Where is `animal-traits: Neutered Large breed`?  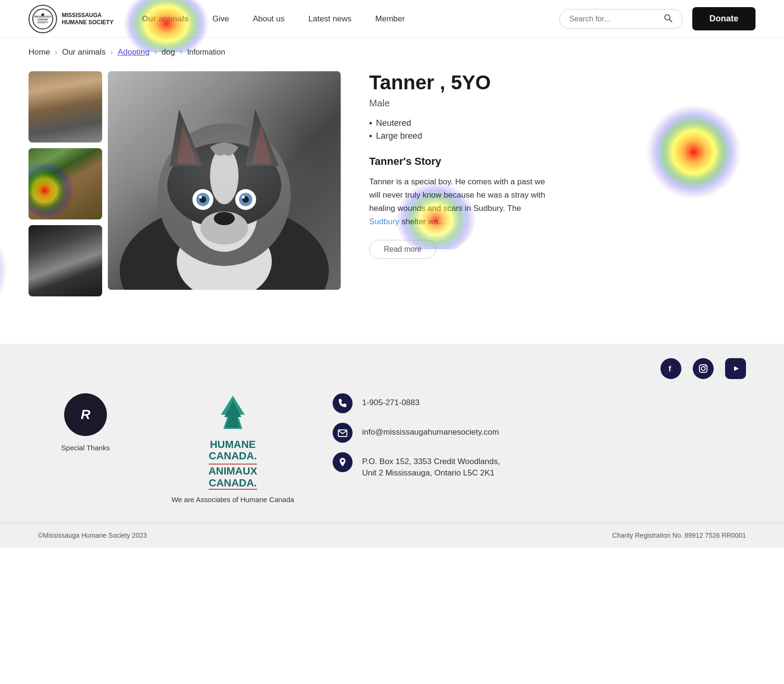
animal-traits: Neutered Large breed is located at coordinates (563, 130).